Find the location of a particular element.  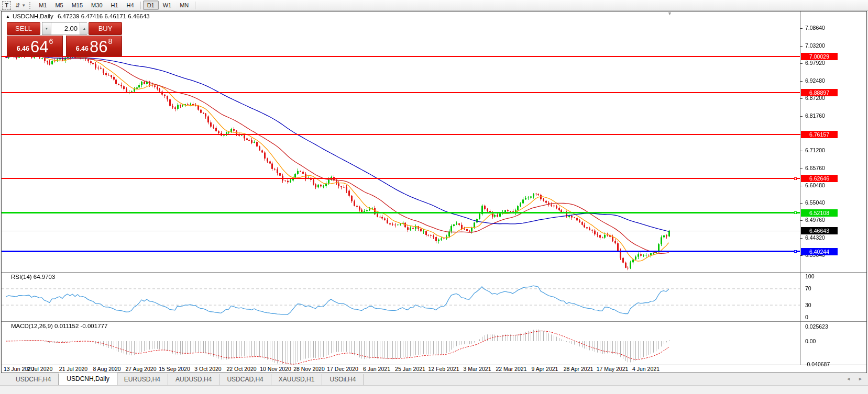

date-axis-label: 3 Oct 2020 is located at coordinates (207, 369).